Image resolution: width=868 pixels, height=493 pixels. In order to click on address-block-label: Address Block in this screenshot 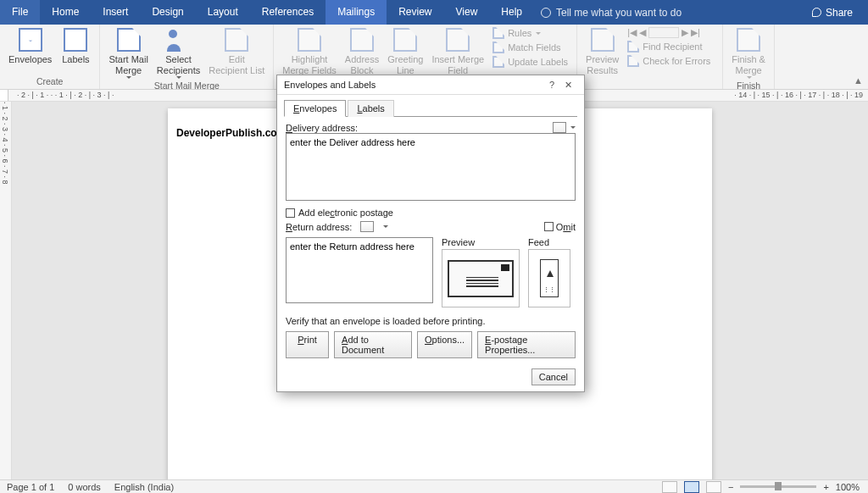, I will do `click(362, 65)`.